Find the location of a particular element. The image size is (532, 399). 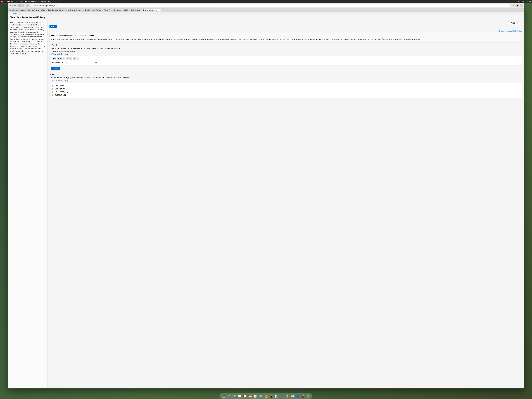

math-input-row: concentration of K+ = M is located at coordinates (286, 63).